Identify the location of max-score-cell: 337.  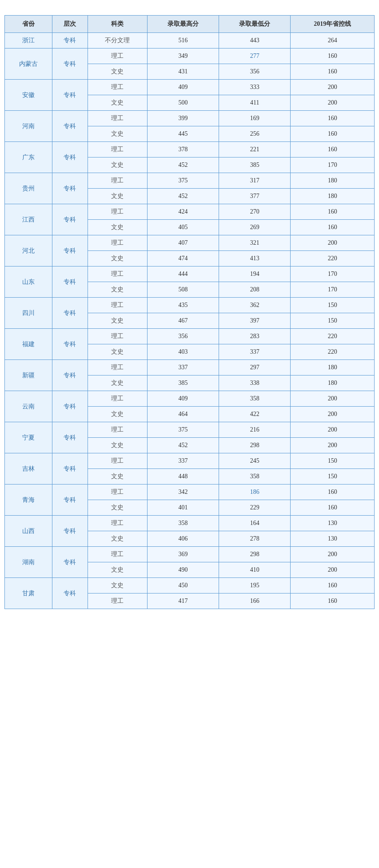
(183, 367).